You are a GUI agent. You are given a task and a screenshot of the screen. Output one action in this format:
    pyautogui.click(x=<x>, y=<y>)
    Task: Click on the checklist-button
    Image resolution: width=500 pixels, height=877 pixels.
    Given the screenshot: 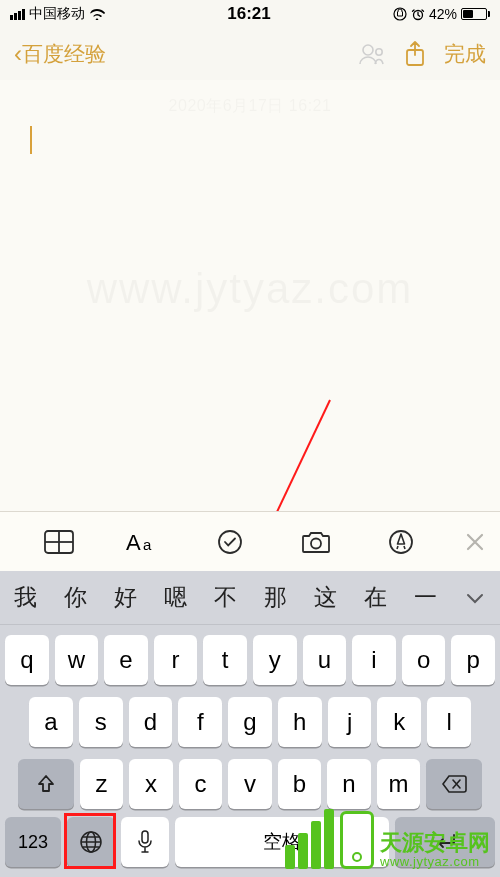 What is the action you would take?
    pyautogui.click(x=230, y=542)
    